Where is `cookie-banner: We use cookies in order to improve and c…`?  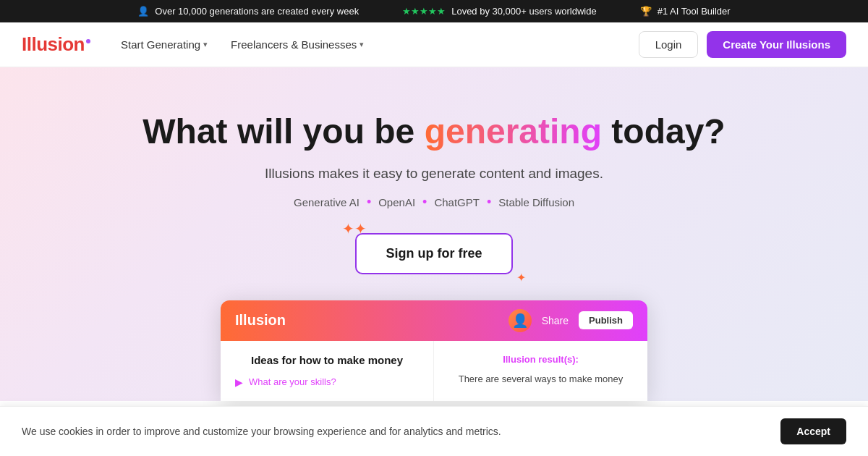 cookie-banner: We use cookies in order to improve and c… is located at coordinates (434, 431).